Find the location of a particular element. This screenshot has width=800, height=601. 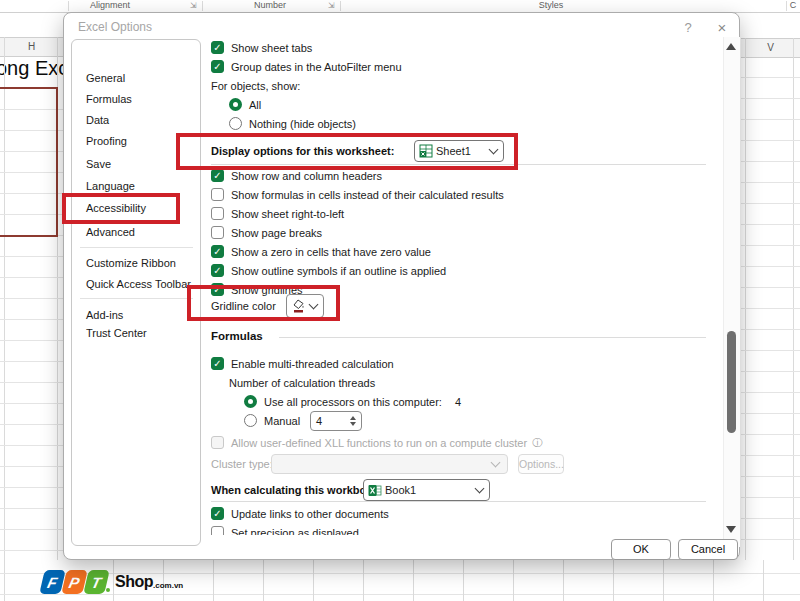

checkbox-show-row-and-column-headers: ✓ is located at coordinates (218, 176).